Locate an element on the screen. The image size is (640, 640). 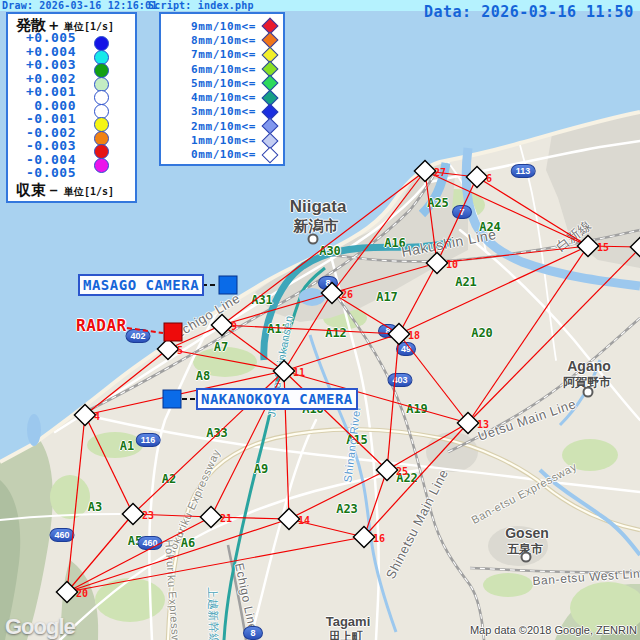
rain-legend-label: 9mm/10m<= is located at coordinates (224, 26).